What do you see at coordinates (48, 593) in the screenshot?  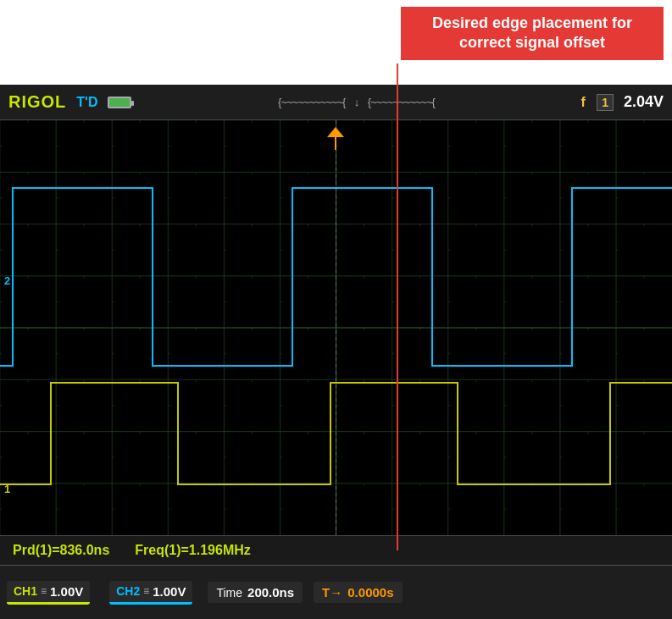 I see `ch1-info: CH1 ≡ 1.00V` at bounding box center [48, 593].